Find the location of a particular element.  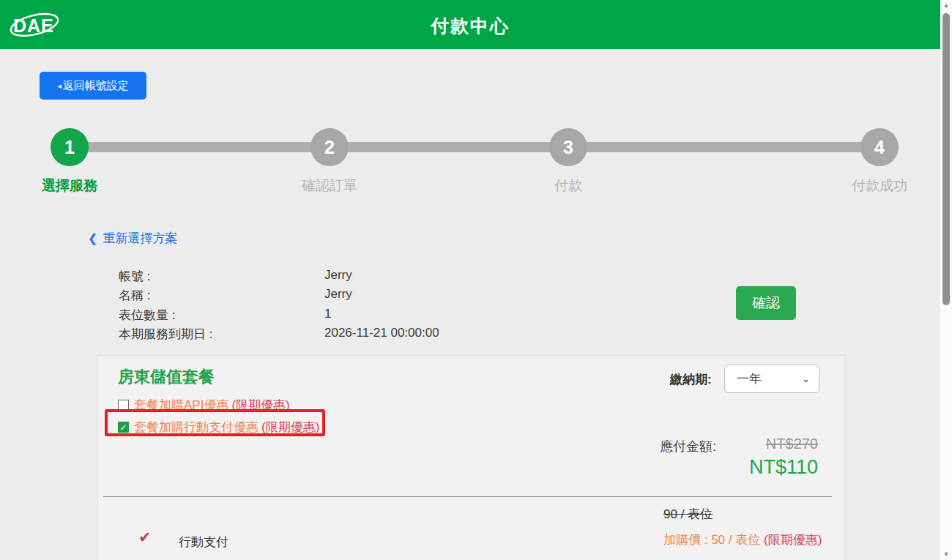

meter-count-label: 表位數量 : is located at coordinates (146, 315).